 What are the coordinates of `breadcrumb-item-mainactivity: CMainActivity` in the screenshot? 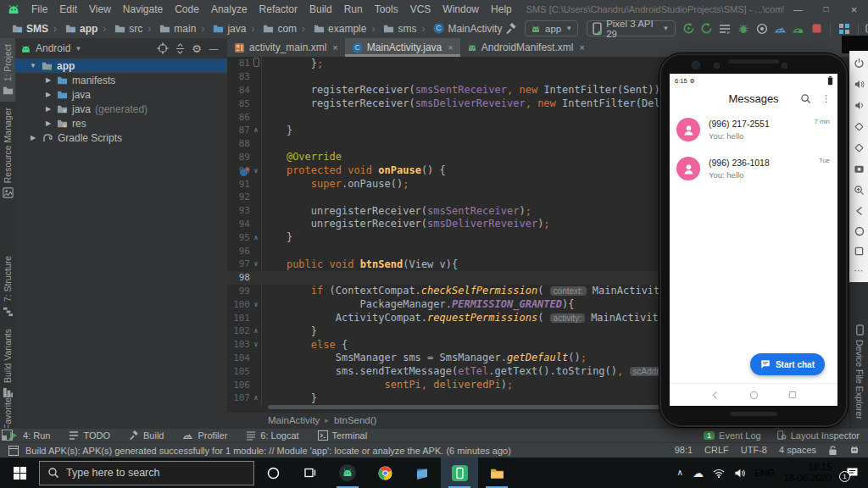 It's located at (459, 29).